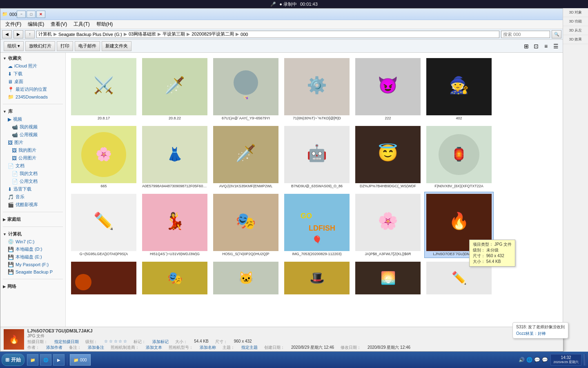 The image size is (588, 368). What do you see at coordinates (175, 278) in the screenshot?
I see `image-item: 🎭` at bounding box center [175, 278].